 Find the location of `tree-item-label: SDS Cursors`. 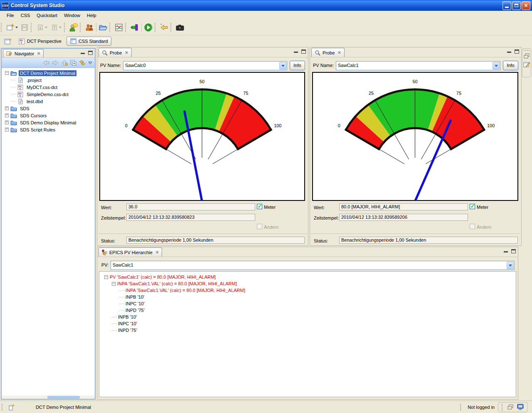

tree-item-label: SDS Cursors is located at coordinates (33, 116).